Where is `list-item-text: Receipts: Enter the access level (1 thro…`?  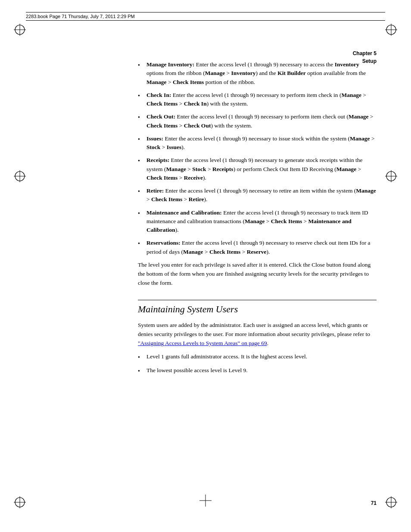
list-item-text: Receipts: Enter the access level (1 thro… is located at coordinates (262, 169).